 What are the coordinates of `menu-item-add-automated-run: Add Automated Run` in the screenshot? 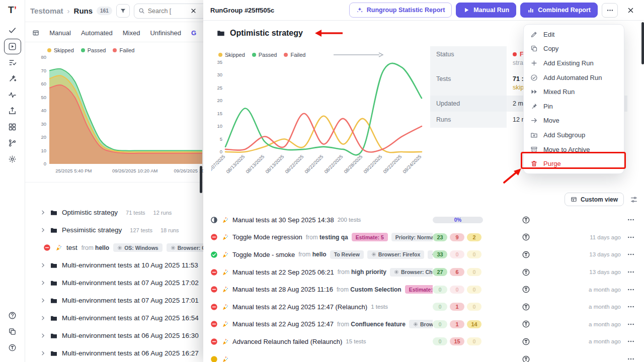 It's located at (574, 77).